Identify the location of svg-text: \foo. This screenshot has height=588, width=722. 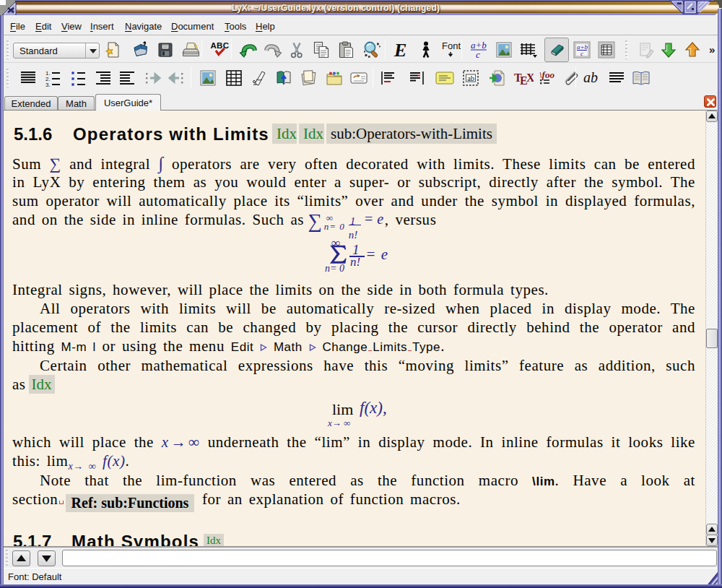
(547, 75).